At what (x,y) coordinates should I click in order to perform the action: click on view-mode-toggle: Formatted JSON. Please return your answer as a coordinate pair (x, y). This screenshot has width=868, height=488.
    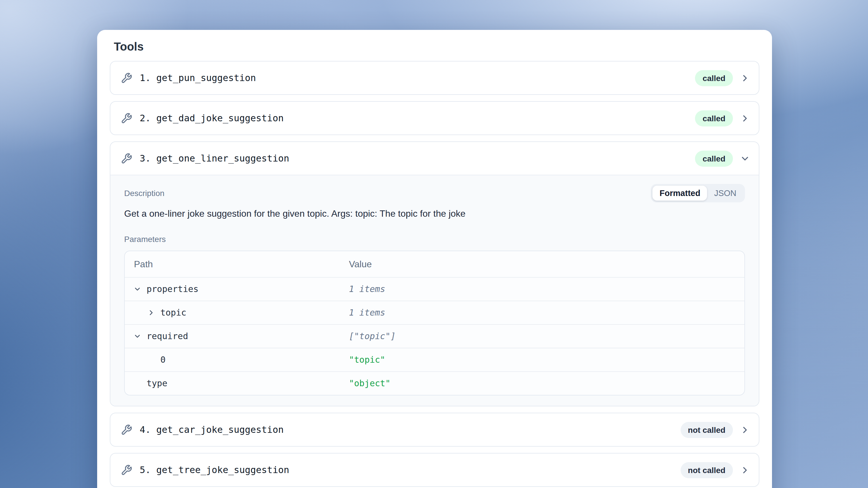
    Looking at the image, I should click on (698, 193).